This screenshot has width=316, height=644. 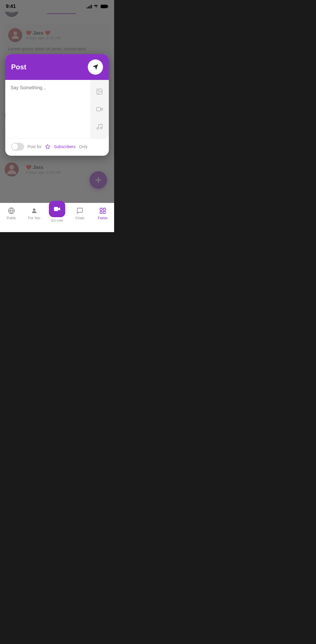 I want to click on post-text-container, so click(x=48, y=109).